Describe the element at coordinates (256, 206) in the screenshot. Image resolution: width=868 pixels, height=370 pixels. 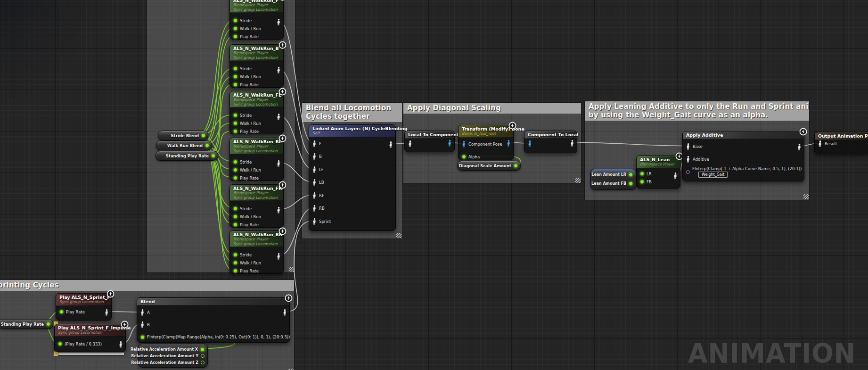
I see `node-als-n-walkrun-fr: ALS_N_WalkRun_FRBlendspace PlayerSync gr…` at that location.